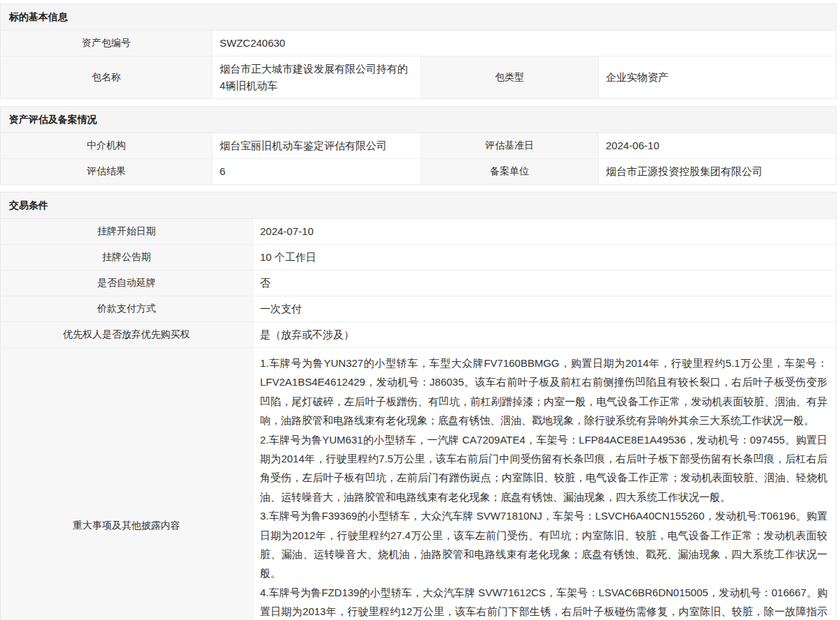 This screenshot has width=840, height=620. Describe the element at coordinates (127, 484) in the screenshot. I see `disclosure-label: 重大事项及其他披露内容` at that location.